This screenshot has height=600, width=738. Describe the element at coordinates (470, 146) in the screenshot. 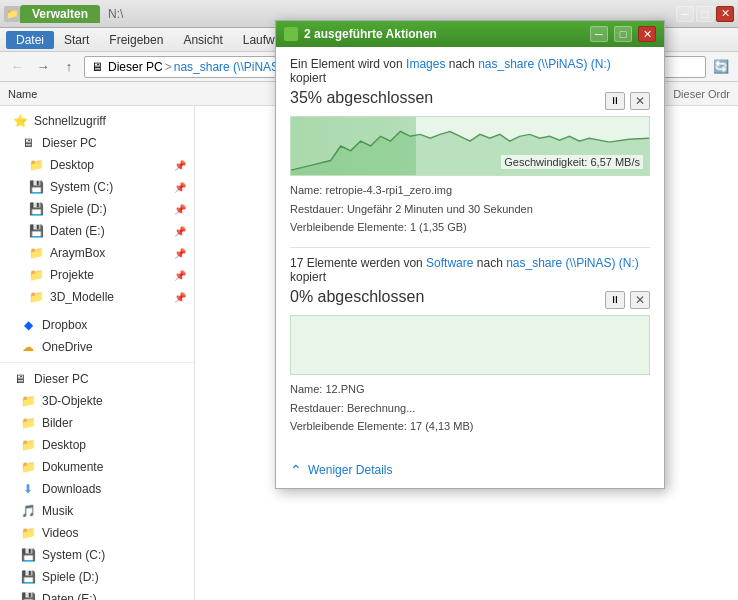

I see `progress-chart-1: Geschwindigkeit: 6,57 MB/s` at that location.